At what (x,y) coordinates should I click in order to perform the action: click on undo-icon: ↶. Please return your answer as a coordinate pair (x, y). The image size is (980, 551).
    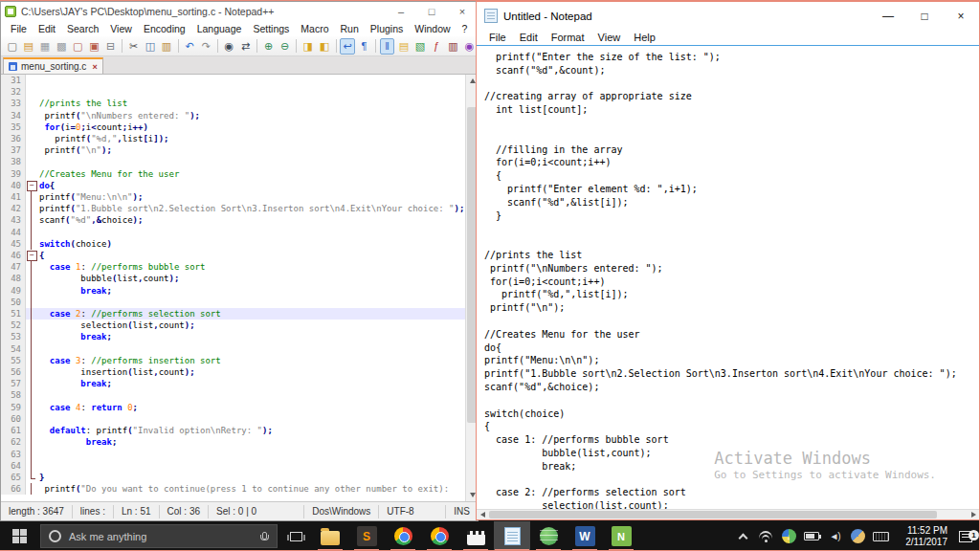
    Looking at the image, I should click on (189, 46).